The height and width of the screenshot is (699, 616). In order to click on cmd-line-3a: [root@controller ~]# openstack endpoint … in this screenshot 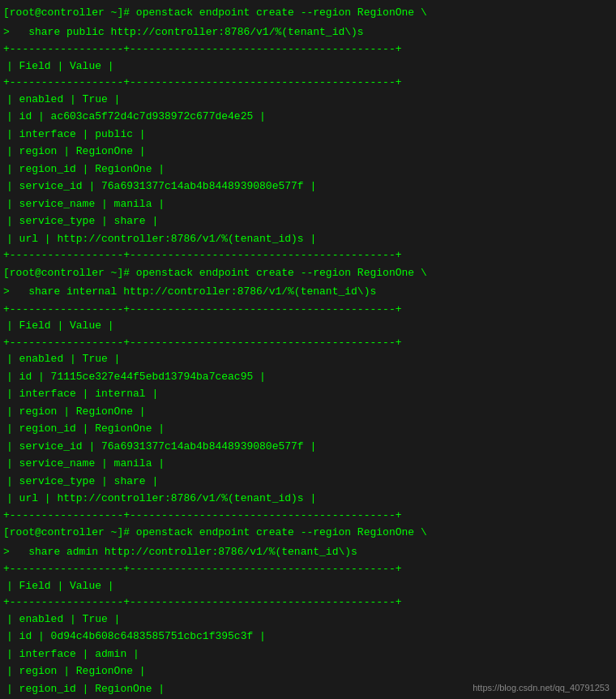, I will do `click(308, 533)`.